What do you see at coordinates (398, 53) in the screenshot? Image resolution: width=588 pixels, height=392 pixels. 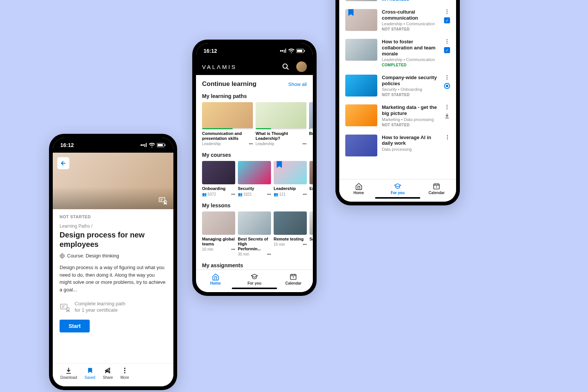 I see `list-item: How to foster collaboration and team mor…` at bounding box center [398, 53].